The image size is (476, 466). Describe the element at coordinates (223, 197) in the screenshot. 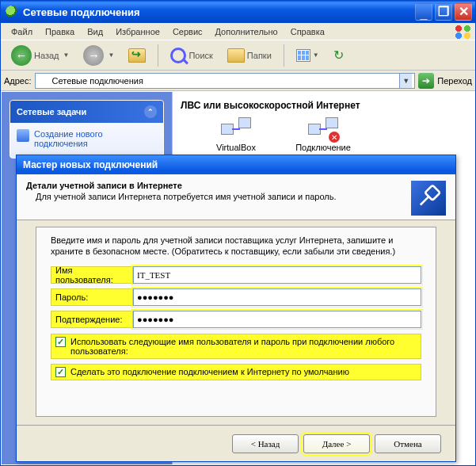

I see `wizard-subheading: Для учетной записи Интернета потребуется…` at that location.